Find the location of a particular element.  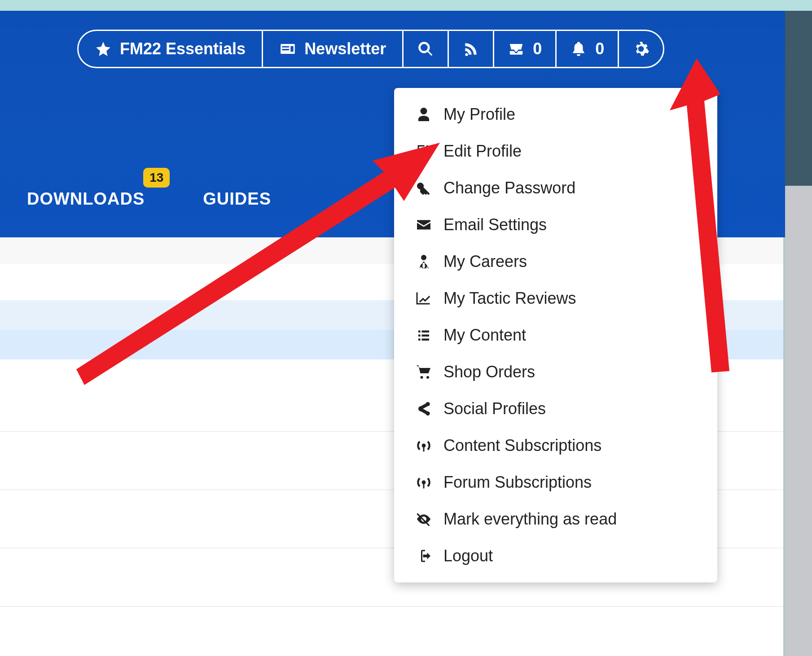

toolbar: FM22 Essentials Newsletter 0 is located at coordinates (371, 49).